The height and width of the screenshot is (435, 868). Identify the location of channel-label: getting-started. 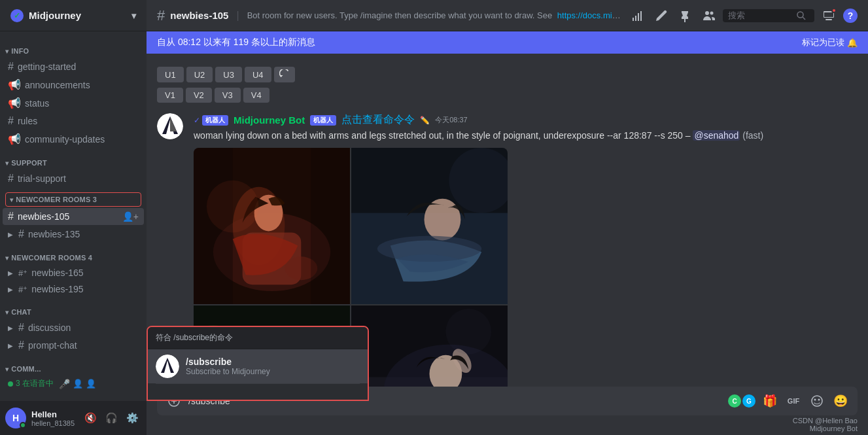
(47, 67).